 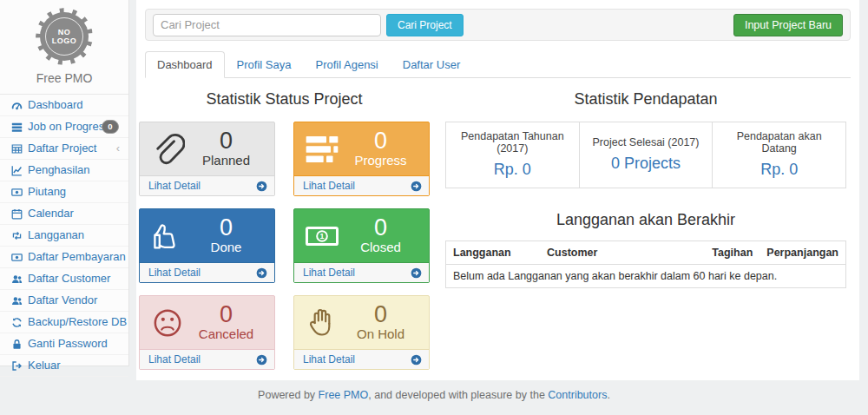 What do you see at coordinates (646, 155) in the screenshot?
I see `income-cell-projects-done: Project Selesai (2017) 0 Projects` at bounding box center [646, 155].